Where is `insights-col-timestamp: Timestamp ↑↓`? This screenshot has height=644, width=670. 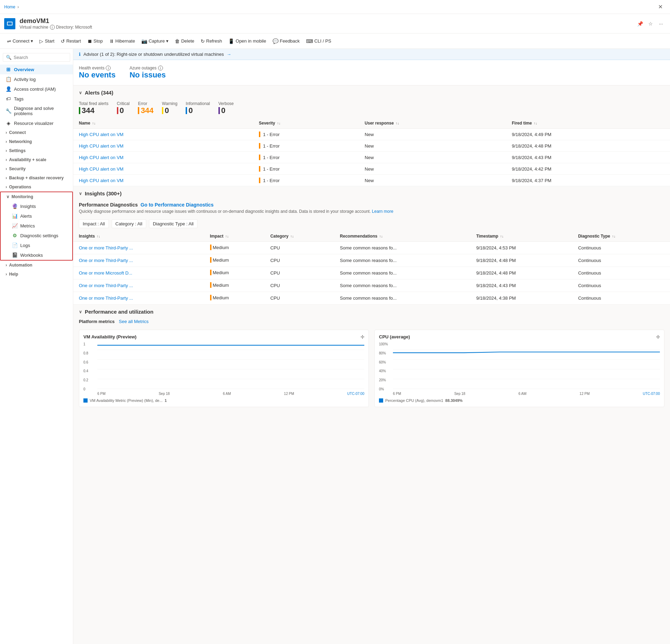
insights-col-timestamp: Timestamp ↑↓ is located at coordinates (522, 237).